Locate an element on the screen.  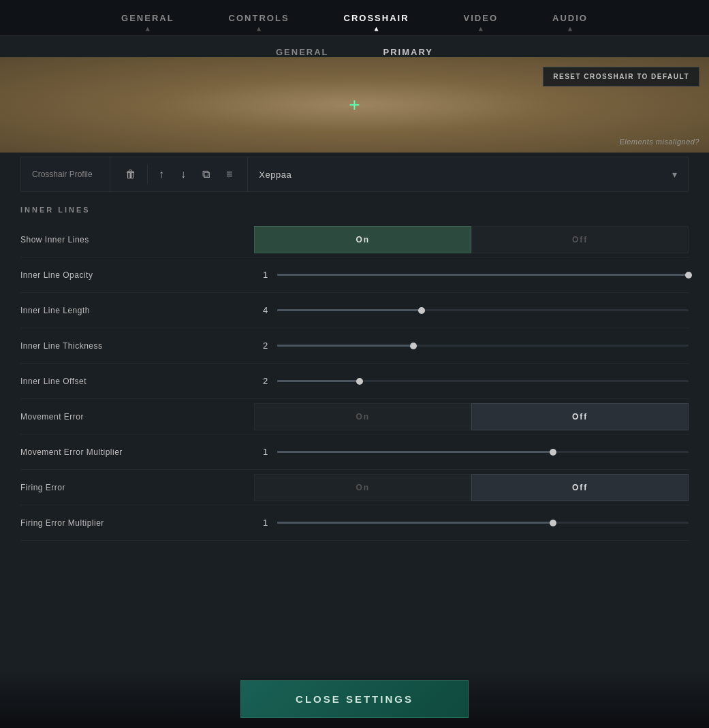
firing-error-off-button: Off is located at coordinates (580, 488).